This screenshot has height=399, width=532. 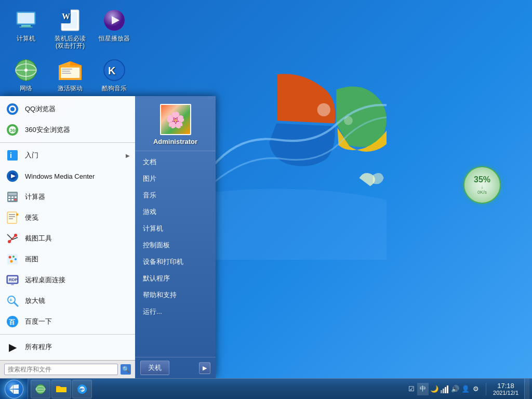 I want to click on start-item-intro: i 入门 ▶, so click(x=68, y=155).